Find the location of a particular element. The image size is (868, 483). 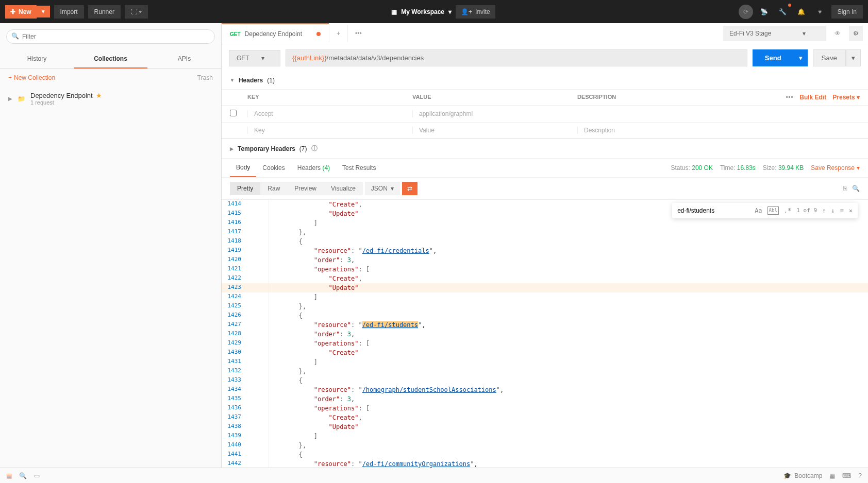

trash-link: Trash is located at coordinates (205, 78).